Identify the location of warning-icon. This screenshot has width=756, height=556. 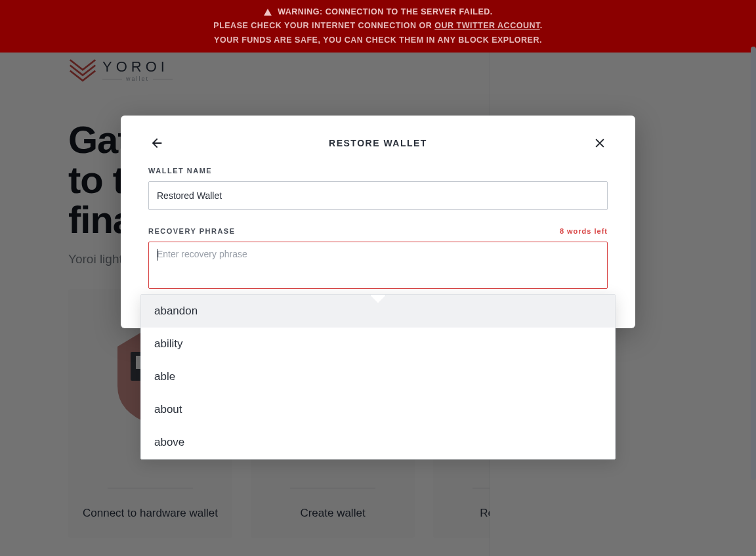
(268, 12).